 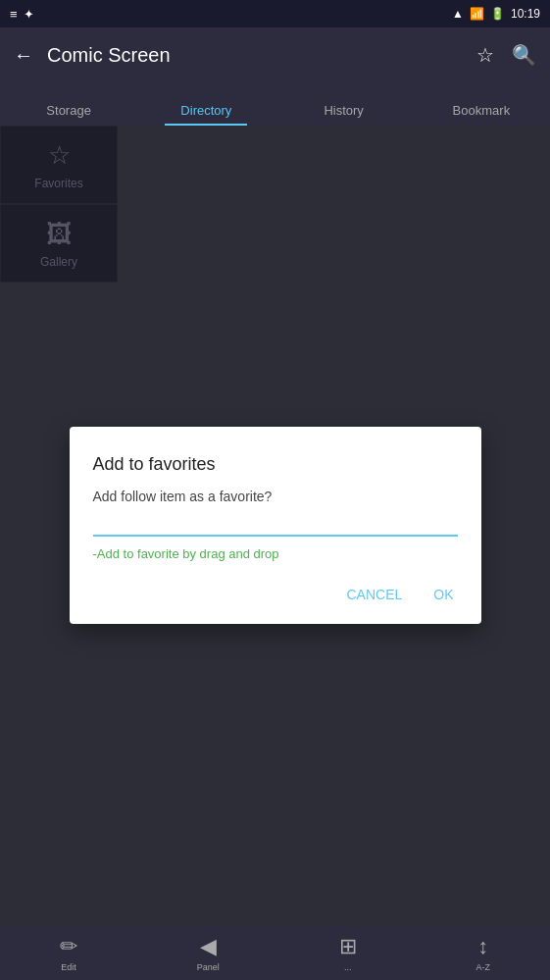 What do you see at coordinates (208, 947) in the screenshot?
I see `panel-icon: ◀` at bounding box center [208, 947].